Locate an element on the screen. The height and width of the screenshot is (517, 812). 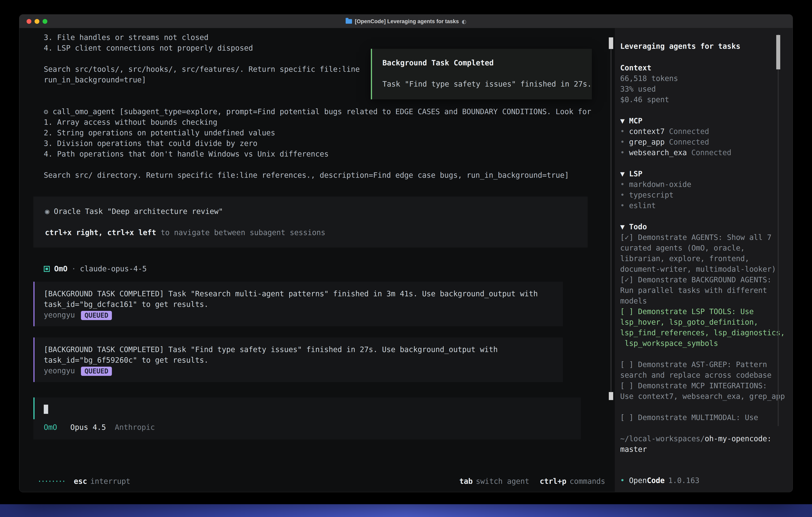
notification-title: Background Task Completed is located at coordinates (487, 63).